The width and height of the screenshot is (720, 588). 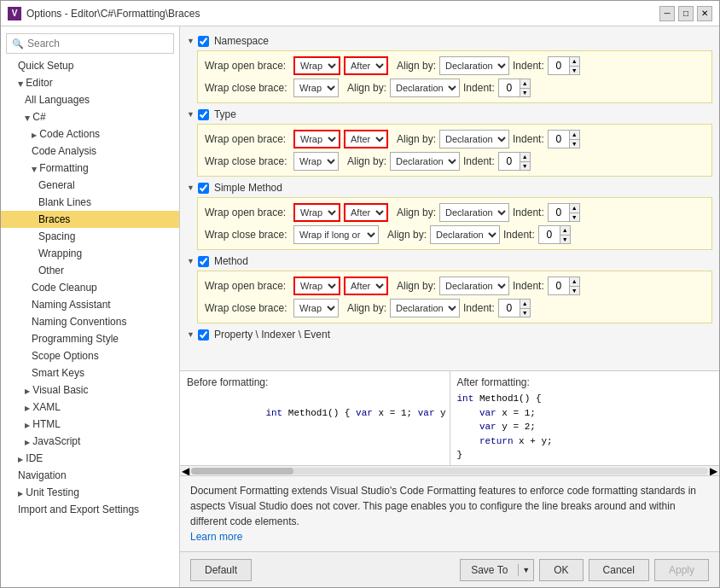 I want to click on method-open-select1: Wrap, so click(x=317, y=286).